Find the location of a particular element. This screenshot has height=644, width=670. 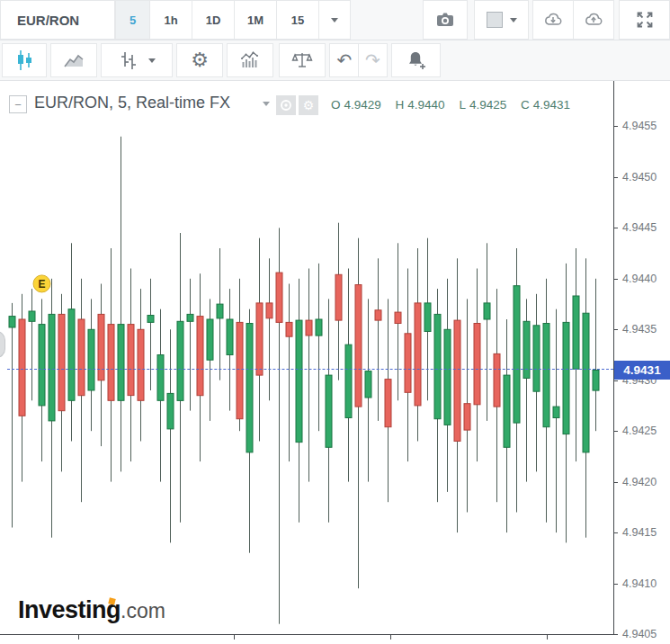

time-axis-line is located at coordinates (308, 635).